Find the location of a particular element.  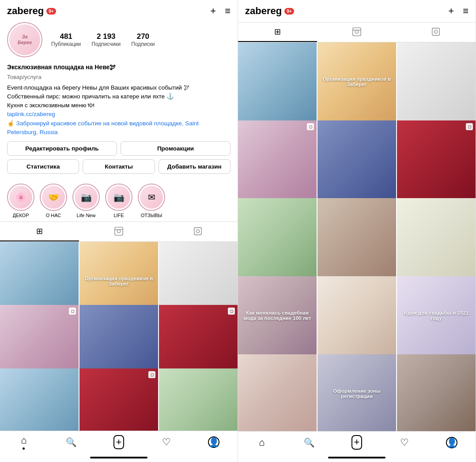

left-tab-grid: ⊞ is located at coordinates (40, 232).